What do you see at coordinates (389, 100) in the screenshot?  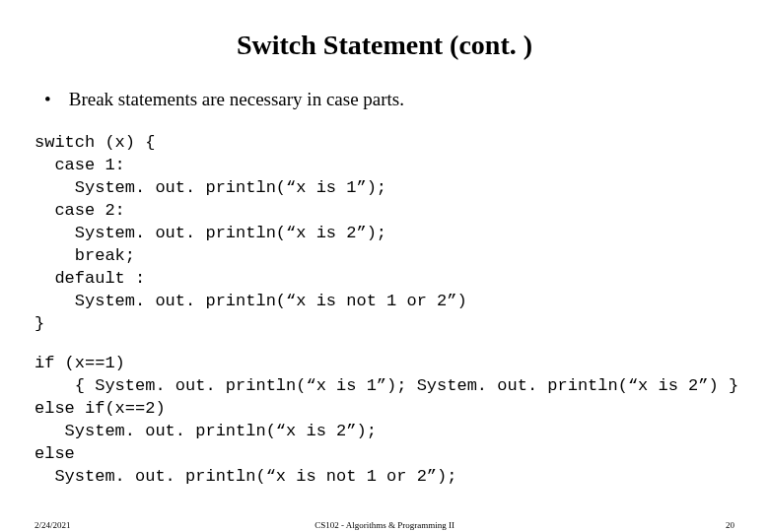 I see `bullet-item: • Break statements are necessary in case…` at bounding box center [389, 100].